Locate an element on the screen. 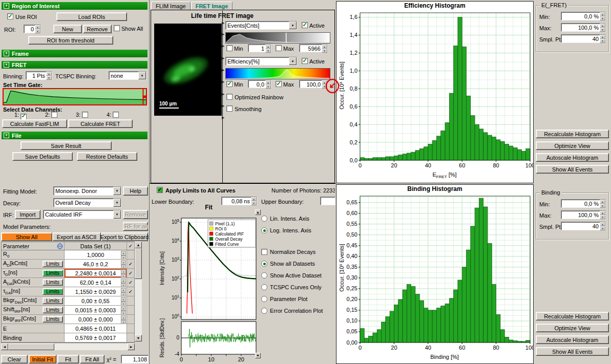  parameter-value-cell: 0,000 ± 0,000▴▾ is located at coordinates (96, 319).